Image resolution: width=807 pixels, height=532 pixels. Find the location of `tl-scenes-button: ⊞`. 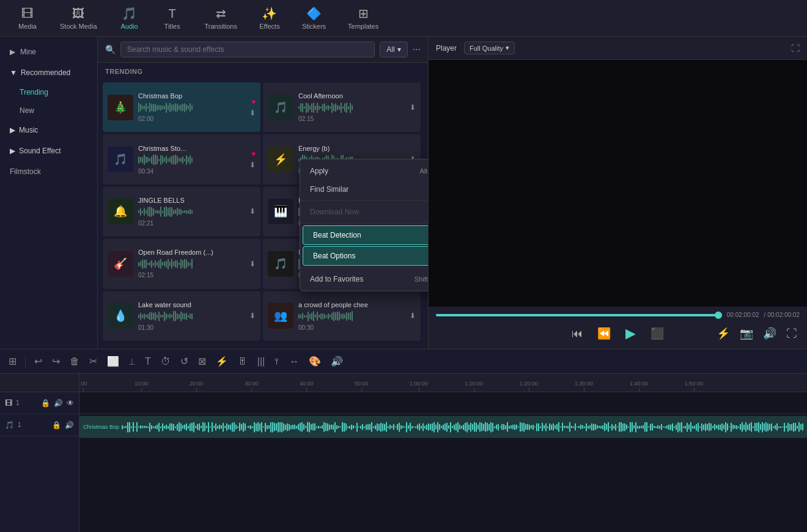

tl-scenes-button: ⊞ is located at coordinates (12, 362).